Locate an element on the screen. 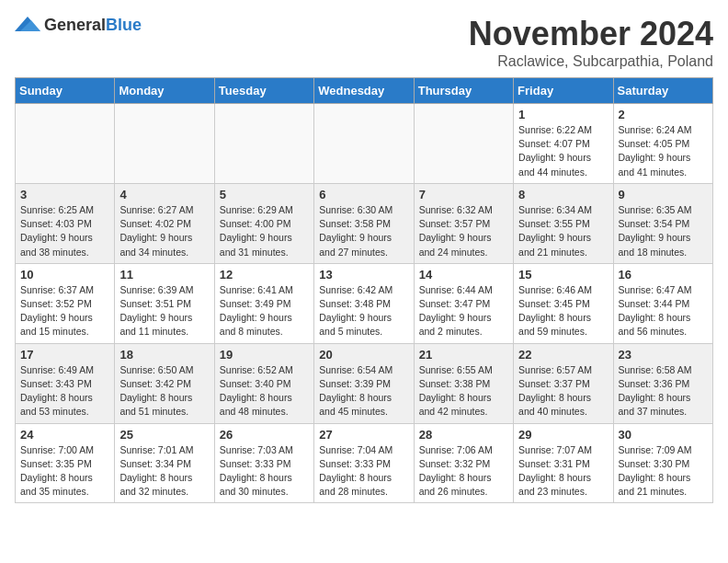 This screenshot has width=728, height=563. day-number: 15 is located at coordinates (563, 274).